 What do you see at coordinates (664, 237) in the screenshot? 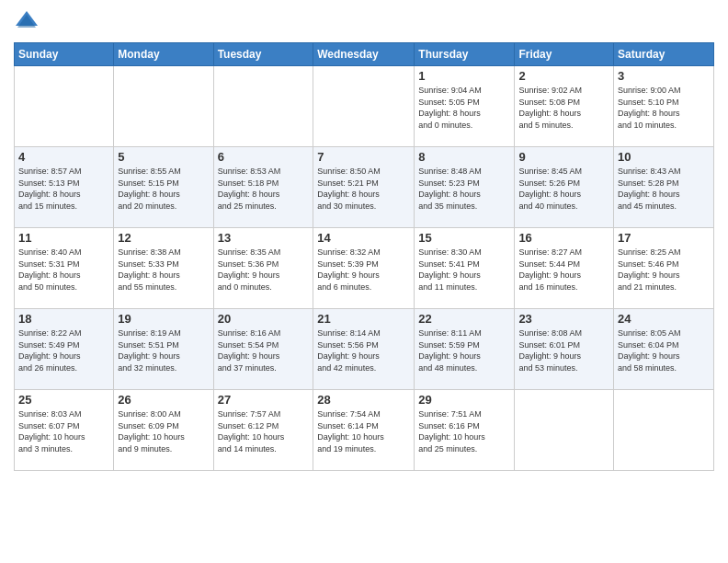
I see `day-number: 17` at bounding box center [664, 237].